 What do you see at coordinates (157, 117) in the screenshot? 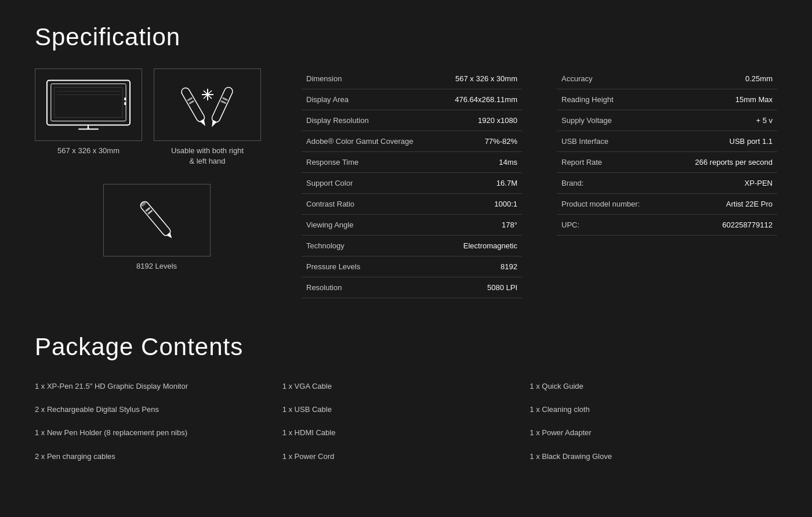
I see `spec-images-top: 567 x 326 x 30mm` at bounding box center [157, 117].